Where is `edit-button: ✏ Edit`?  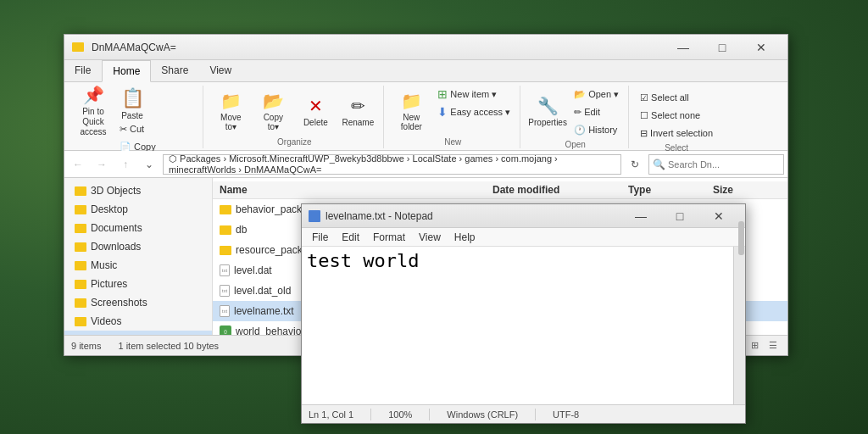 edit-button: ✏ Edit is located at coordinates (597, 112).